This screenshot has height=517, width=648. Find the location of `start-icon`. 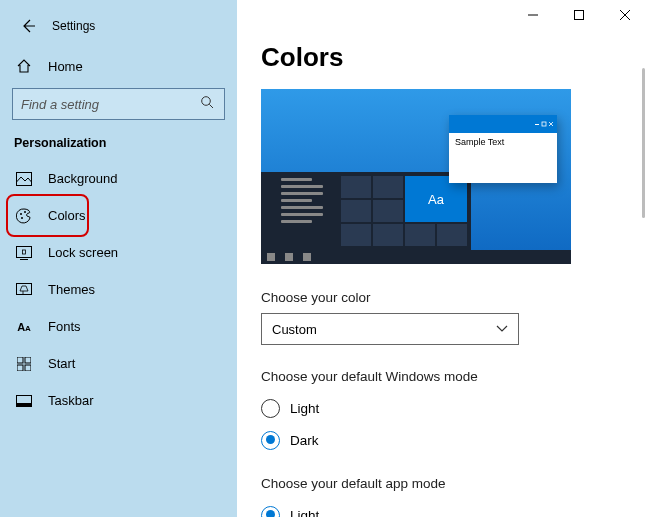

start-icon is located at coordinates (24, 364).